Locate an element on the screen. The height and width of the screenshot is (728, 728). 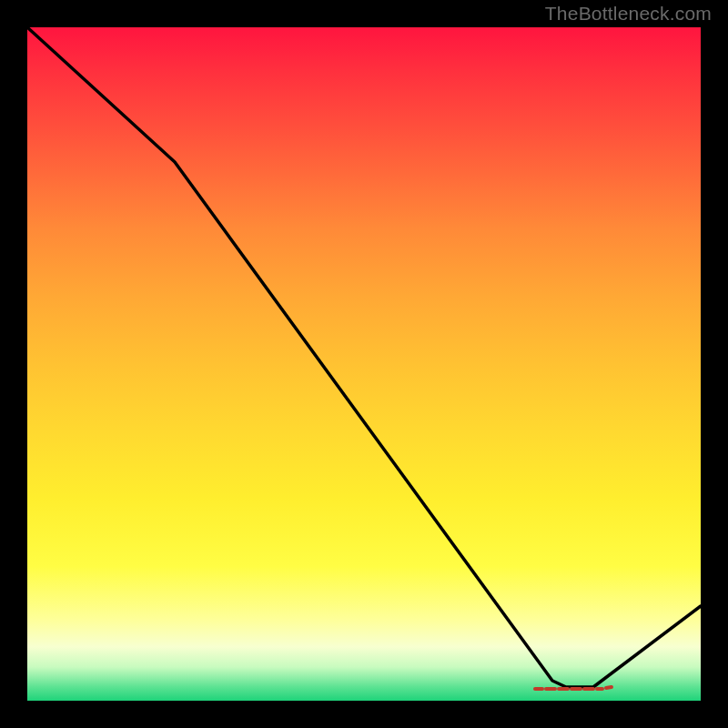
minimum-marker is located at coordinates (573, 688).